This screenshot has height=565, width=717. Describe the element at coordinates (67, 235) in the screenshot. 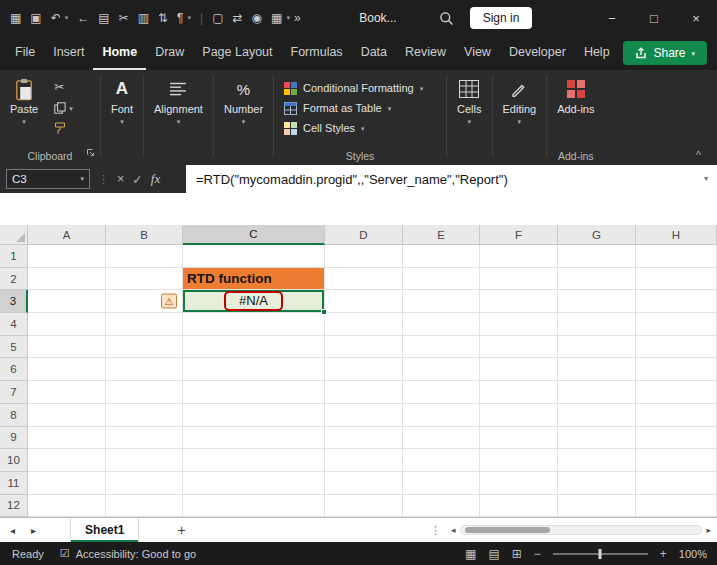

I see `column-header-a: A` at that location.